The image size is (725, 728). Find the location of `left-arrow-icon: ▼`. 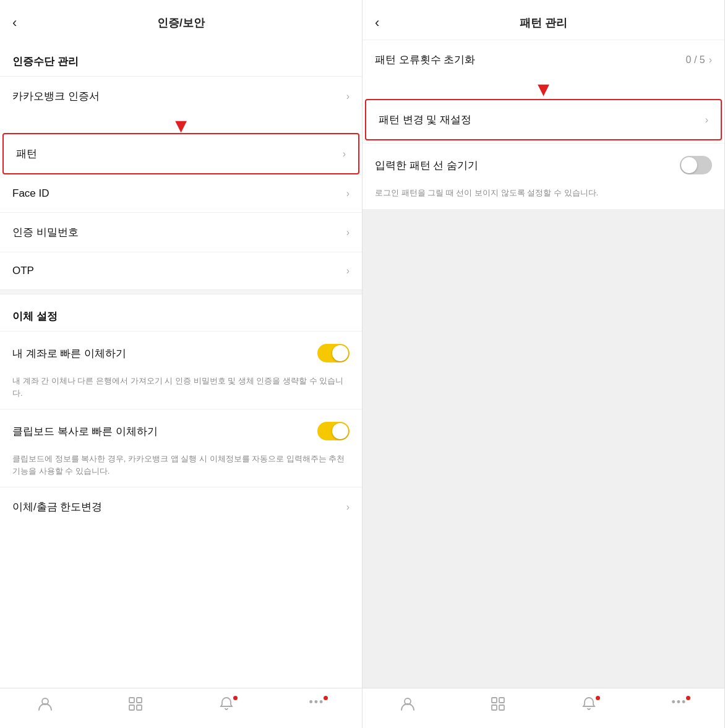

left-arrow-icon: ▼ is located at coordinates (181, 126).